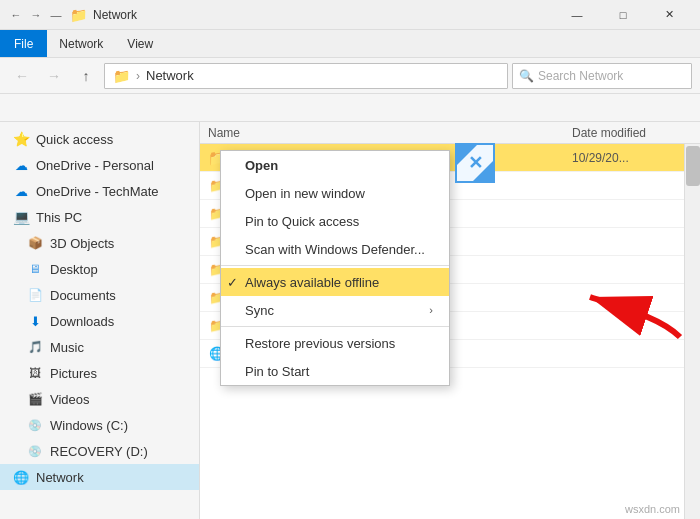  What do you see at coordinates (623, 15) in the screenshot?
I see `window-controls: — □ ✕` at bounding box center [623, 15].